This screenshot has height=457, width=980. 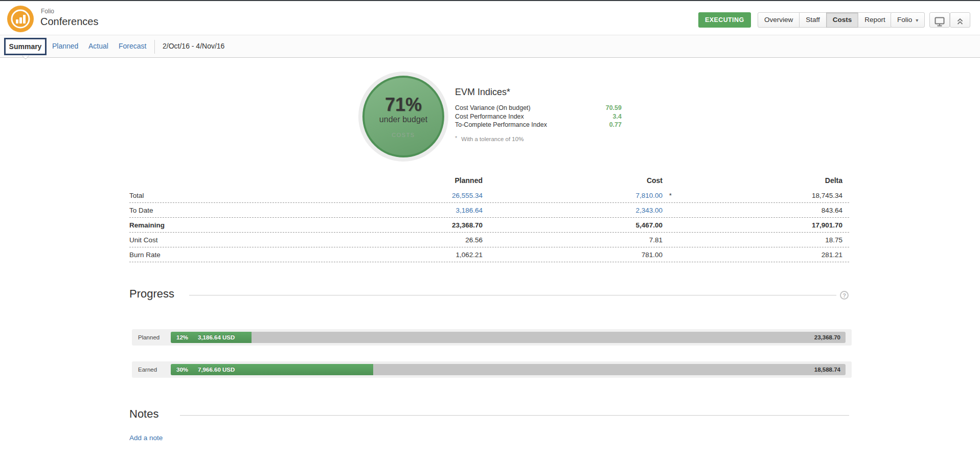 What do you see at coordinates (508, 337) in the screenshot?
I see `bar-track: 12% 3,186.64 USD 23,368.70` at bounding box center [508, 337].